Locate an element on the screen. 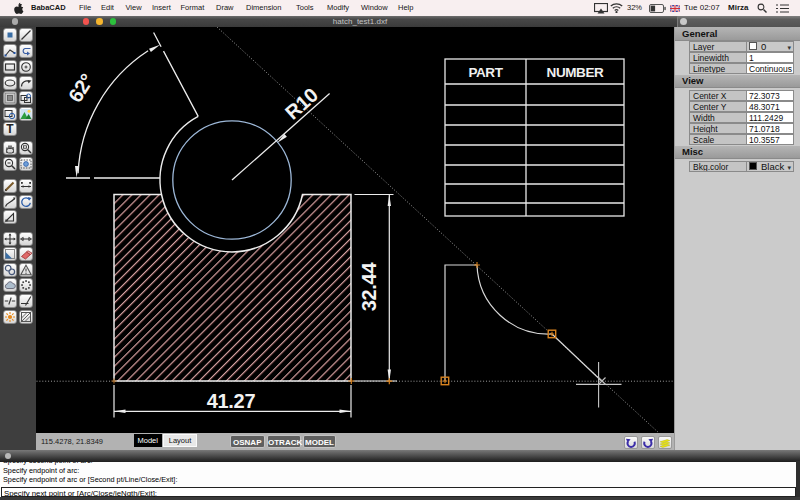 Image resolution: width=800 pixels, height=500 pixels. svg-text: NUMBER is located at coordinates (576, 72).